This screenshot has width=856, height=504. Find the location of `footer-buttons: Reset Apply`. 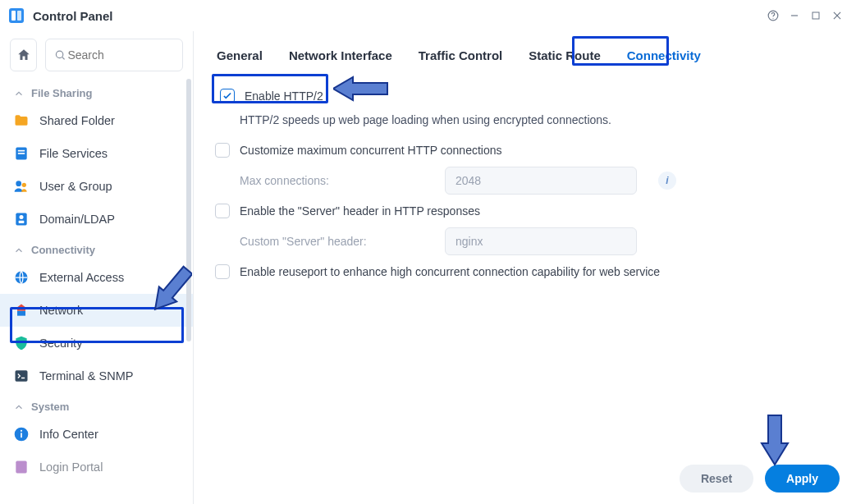

footer-buttons: Reset Apply is located at coordinates (760, 479).